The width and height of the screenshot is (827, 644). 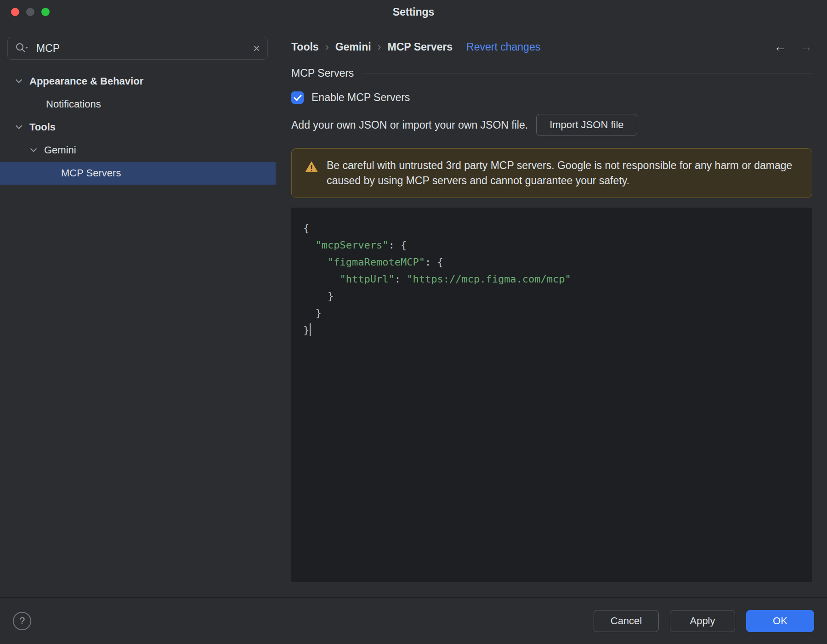 What do you see at coordinates (414, 12) in the screenshot?
I see `window-title: Settings` at bounding box center [414, 12].